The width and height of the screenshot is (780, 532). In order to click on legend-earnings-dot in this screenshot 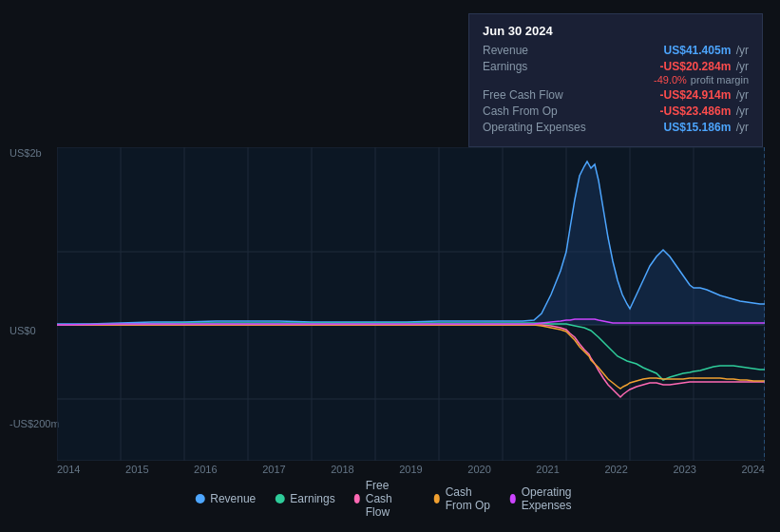, I will do `click(279, 499)`.